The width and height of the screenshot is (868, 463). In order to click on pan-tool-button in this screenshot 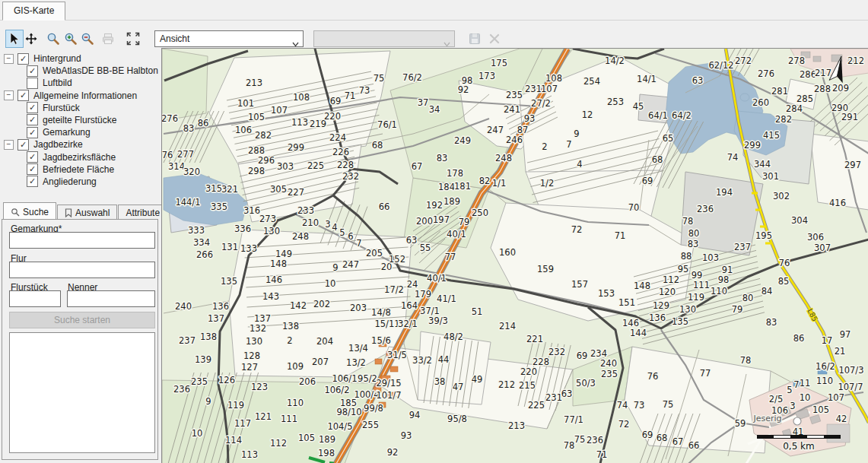, I will do `click(31, 39)`.